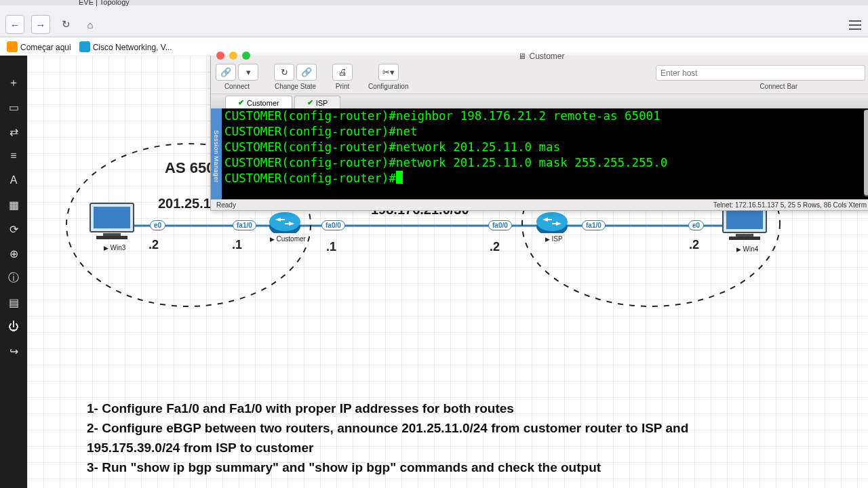  What do you see at coordinates (14, 107) in the screenshot?
I see `node-icon: ▭` at bounding box center [14, 107].